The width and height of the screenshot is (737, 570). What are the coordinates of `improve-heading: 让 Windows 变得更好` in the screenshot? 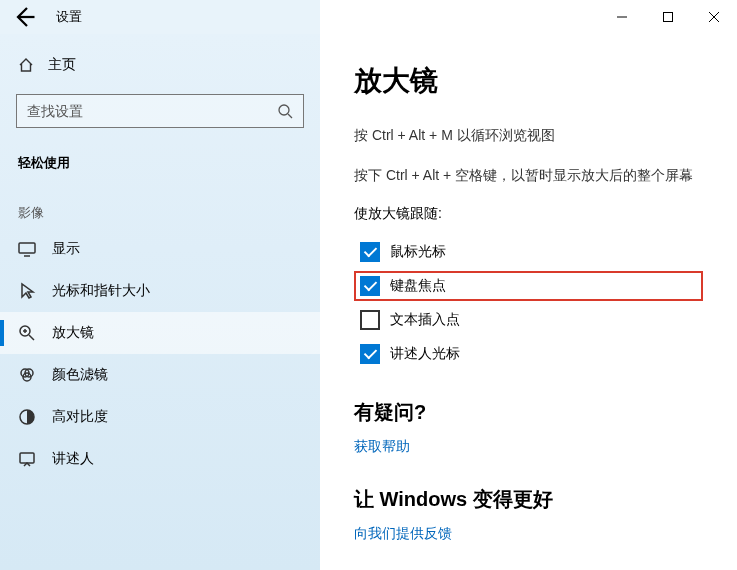 It's located at (528, 500).